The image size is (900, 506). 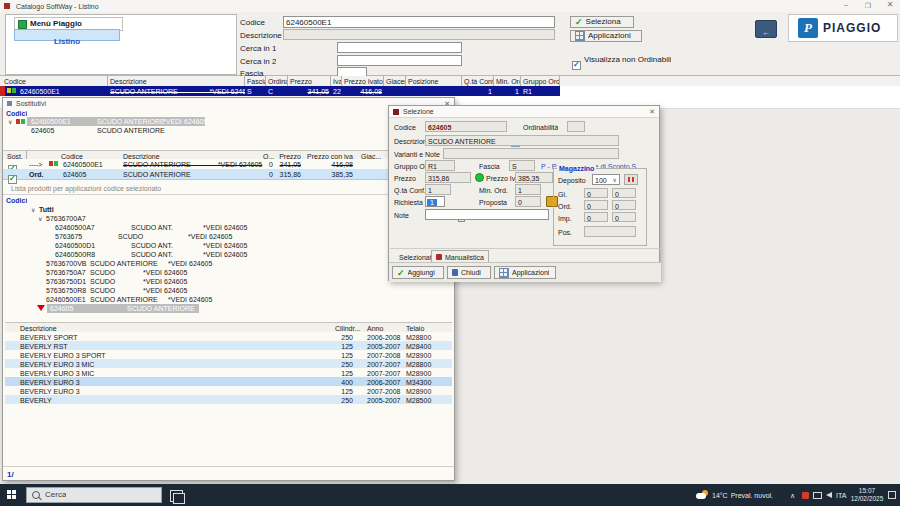 I want to click on sel-qta-field: 1, so click(x=438, y=190).